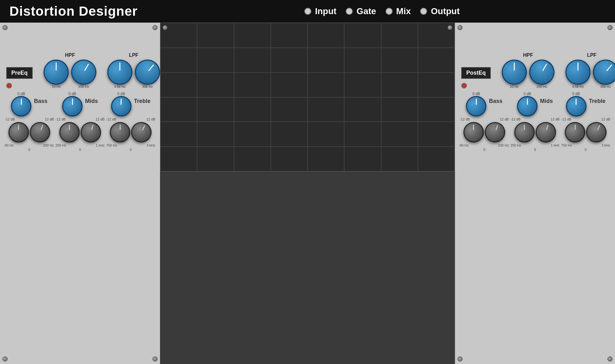 Image resolution: width=615 pixels, height=364 pixels. What do you see at coordinates (516, 145) in the screenshot?
I see `post-mids-freq-min: 250 Hz` at bounding box center [516, 145].